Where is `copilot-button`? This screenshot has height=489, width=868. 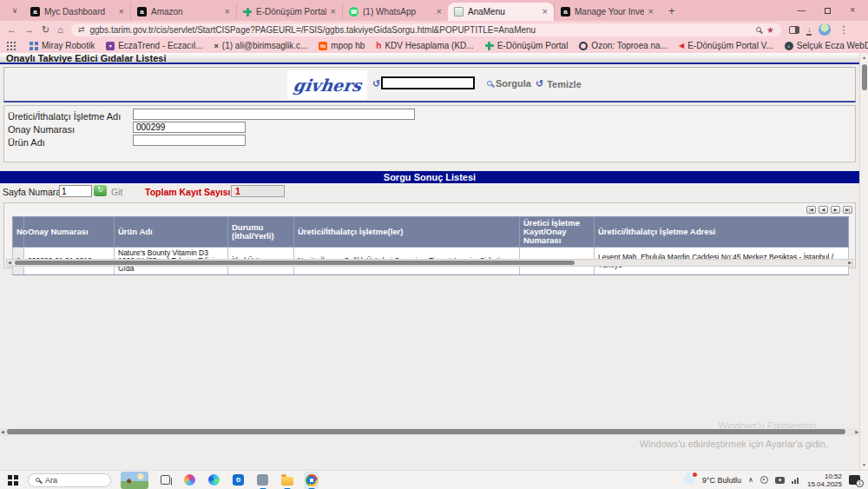
copilot-button is located at coordinates (189, 480).